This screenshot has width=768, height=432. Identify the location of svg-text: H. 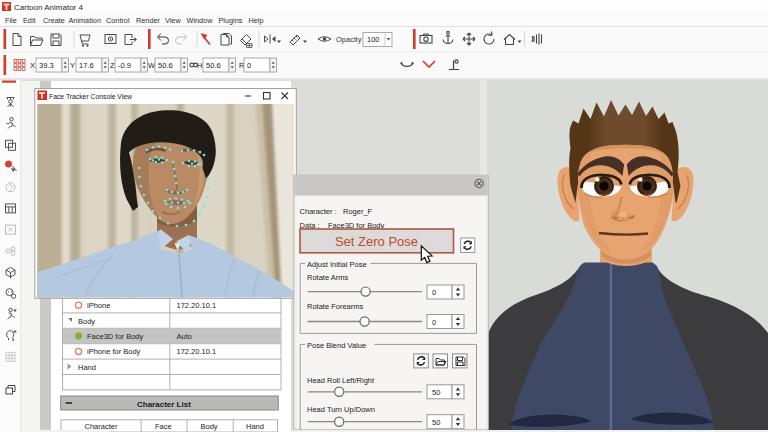
(200, 66).